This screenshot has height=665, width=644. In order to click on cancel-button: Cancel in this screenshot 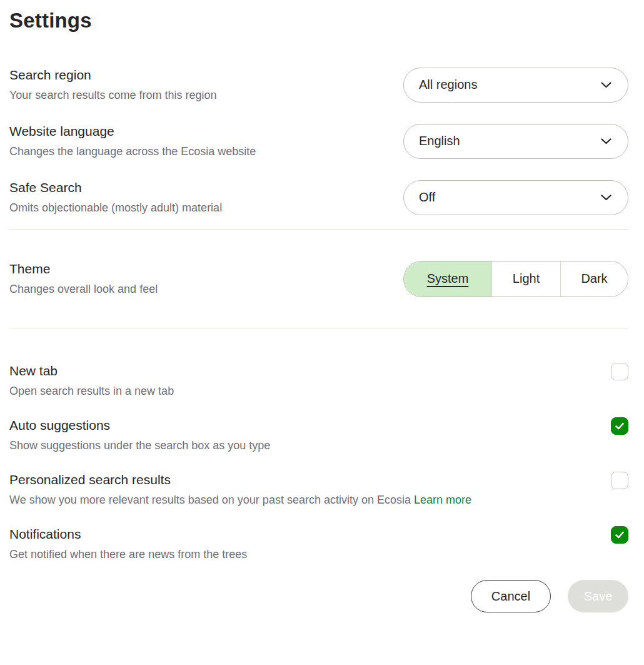, I will do `click(511, 596)`.